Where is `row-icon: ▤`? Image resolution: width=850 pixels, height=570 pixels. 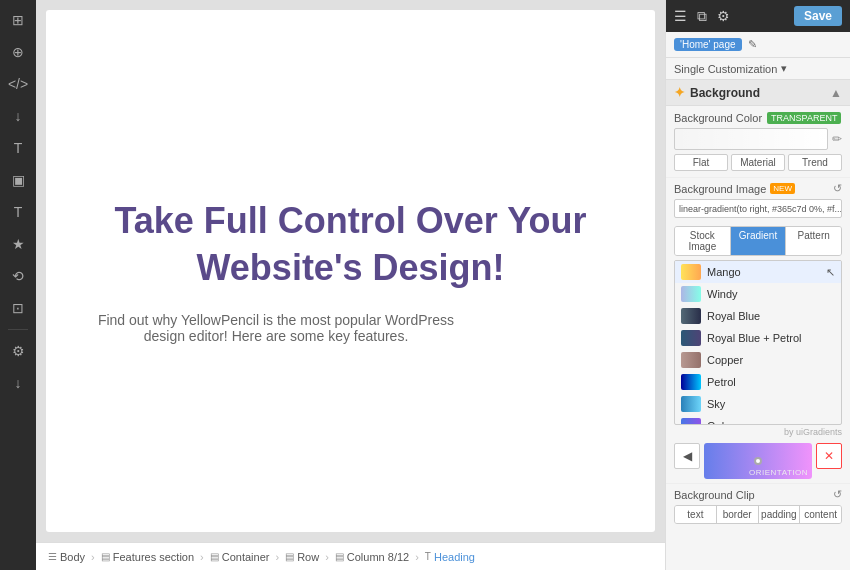
row-icon: ▤ is located at coordinates (290, 556).